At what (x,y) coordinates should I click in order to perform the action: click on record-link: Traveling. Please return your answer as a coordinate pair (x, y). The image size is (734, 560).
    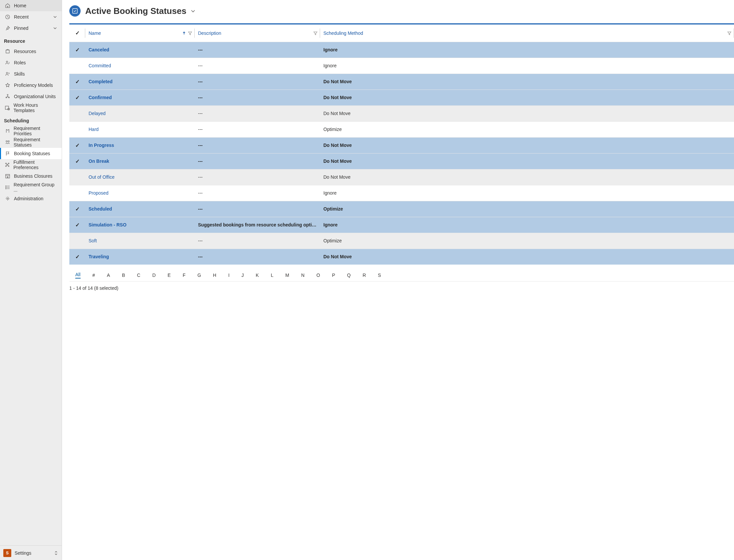
    Looking at the image, I should click on (99, 257).